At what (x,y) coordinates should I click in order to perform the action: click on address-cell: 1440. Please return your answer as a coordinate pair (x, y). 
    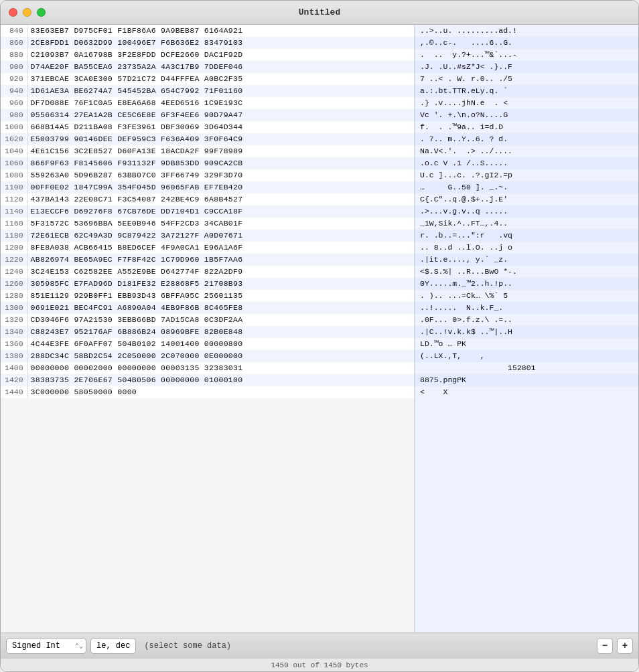
    Looking at the image, I should click on (14, 392).